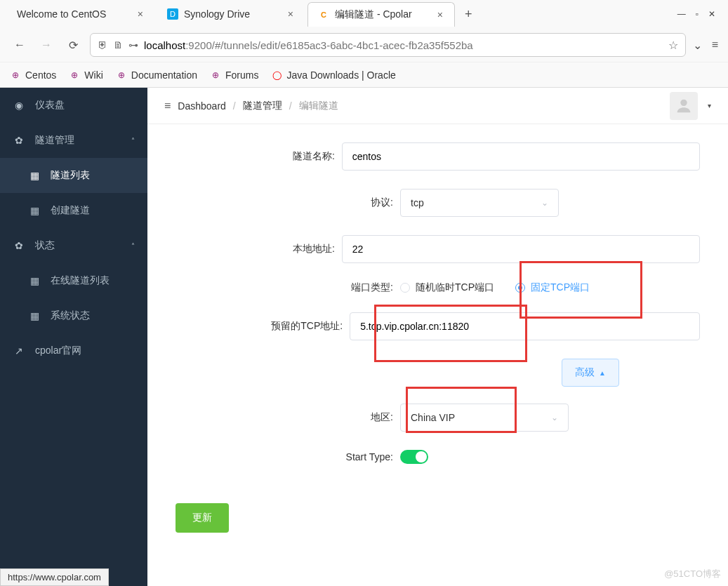  Describe the element at coordinates (45, 246) in the screenshot. I see `sidebar-label: 状态` at that location.